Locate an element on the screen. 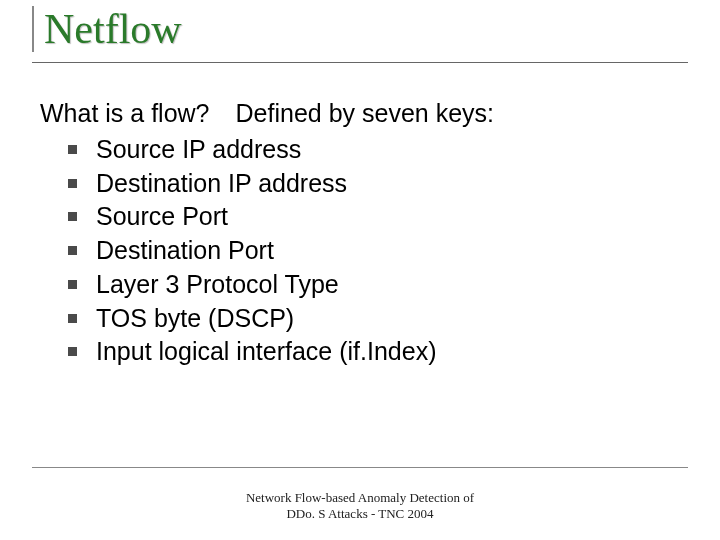 This screenshot has height=540, width=720. intro-definition: Defined by seven keys: is located at coordinates (365, 113).